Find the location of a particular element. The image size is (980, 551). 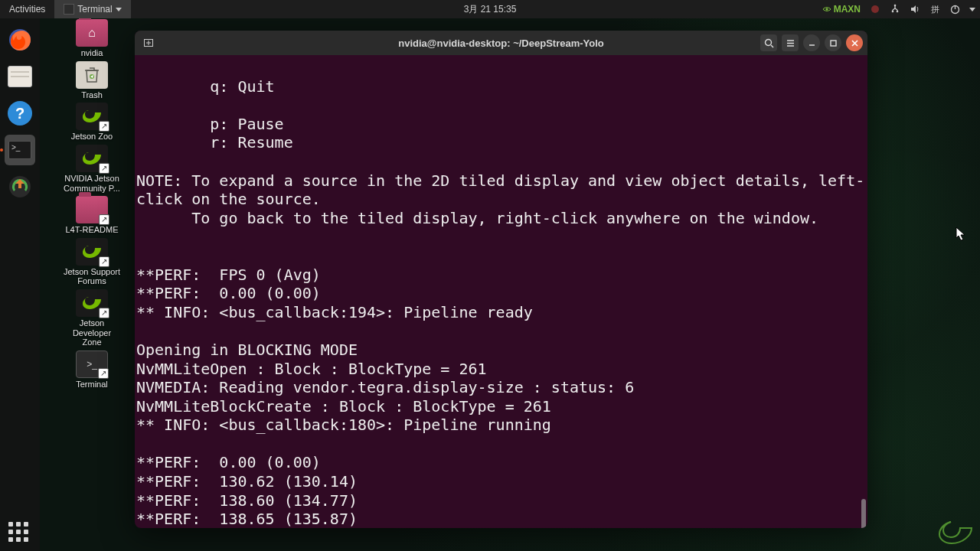

desktop-icon-l4t-readme: ↗ L4T-README is located at coordinates (92, 216).